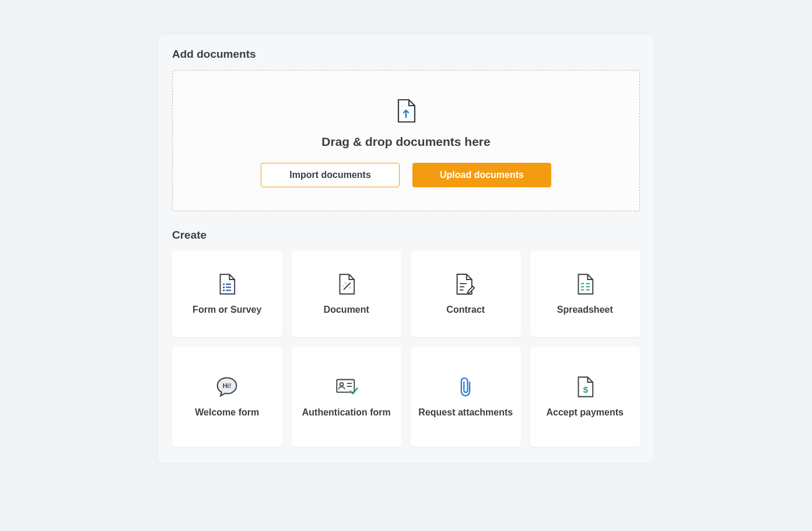 The image size is (812, 531). I want to click on create-tile-welcome-form: Hi! Welcome form, so click(228, 397).